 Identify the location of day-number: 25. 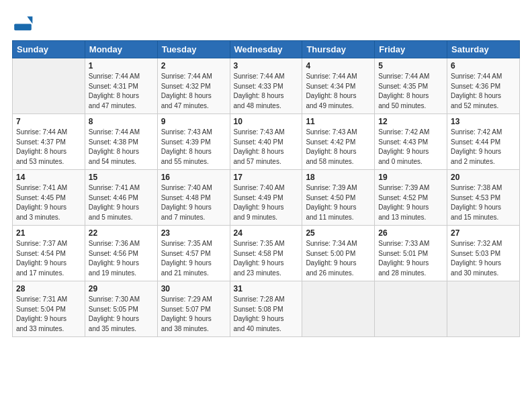
(339, 233).